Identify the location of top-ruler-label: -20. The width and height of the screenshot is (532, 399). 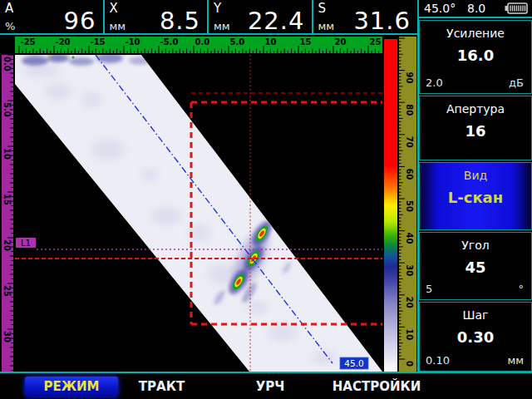
(63, 42).